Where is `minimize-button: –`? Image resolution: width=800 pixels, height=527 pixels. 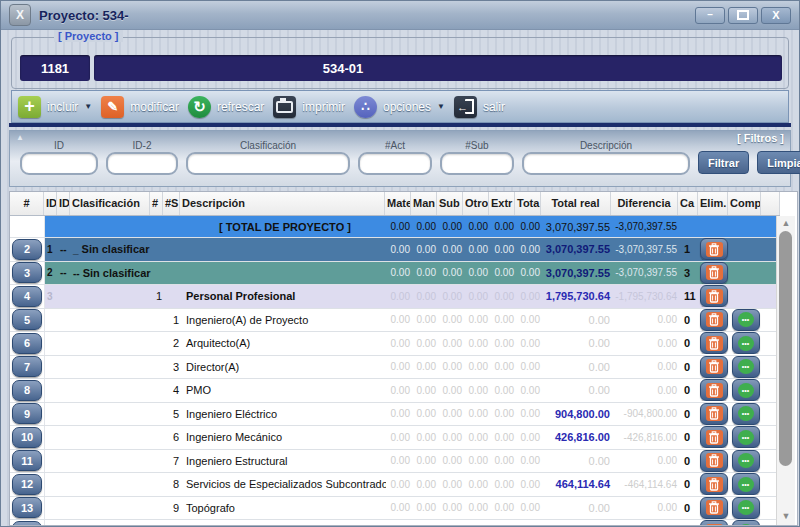
minimize-button: – is located at coordinates (710, 16).